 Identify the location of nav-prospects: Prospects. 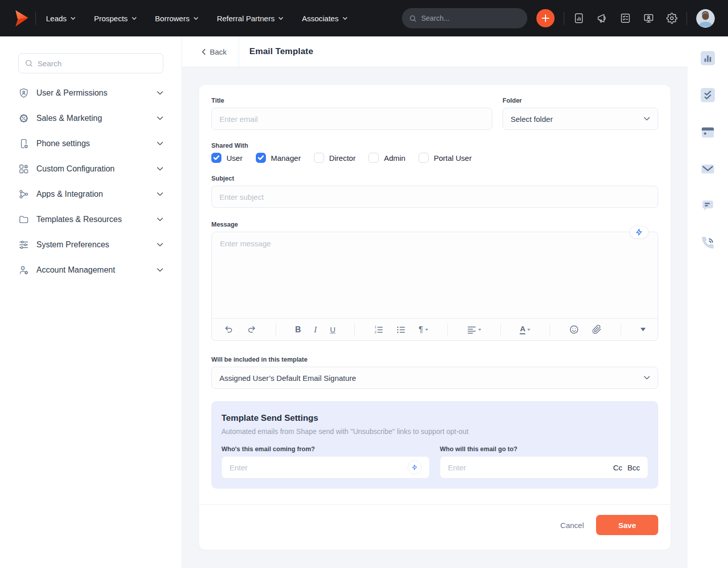
(115, 18).